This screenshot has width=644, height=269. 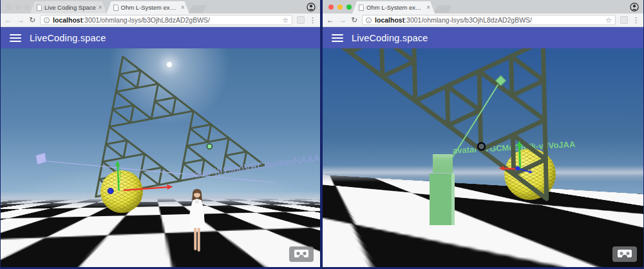 I want to click on woman-avatar, so click(x=197, y=221).